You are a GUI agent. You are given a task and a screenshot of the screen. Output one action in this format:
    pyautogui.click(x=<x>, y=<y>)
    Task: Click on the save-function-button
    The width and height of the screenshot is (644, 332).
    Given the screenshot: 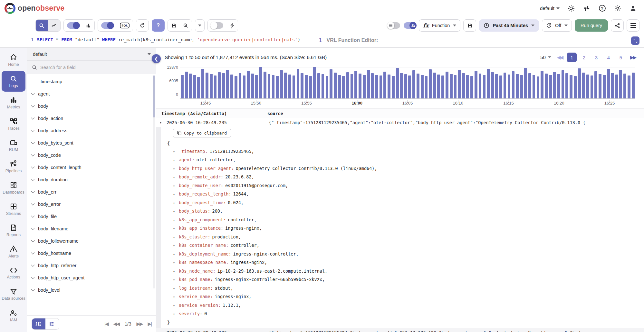 What is the action you would take?
    pyautogui.click(x=470, y=25)
    